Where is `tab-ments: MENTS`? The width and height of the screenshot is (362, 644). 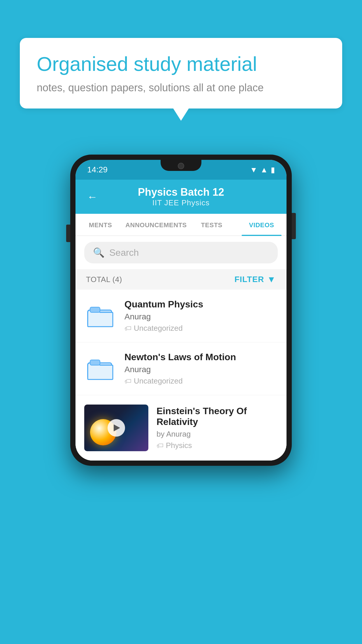 tab-ments: MENTS is located at coordinates (100, 225).